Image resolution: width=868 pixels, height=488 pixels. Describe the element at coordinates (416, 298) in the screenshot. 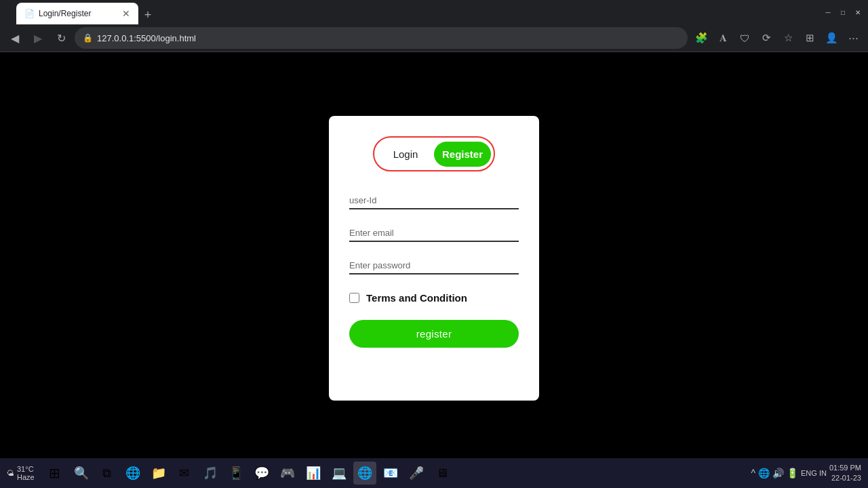

I see `terms-label: Terms and Condition` at that location.